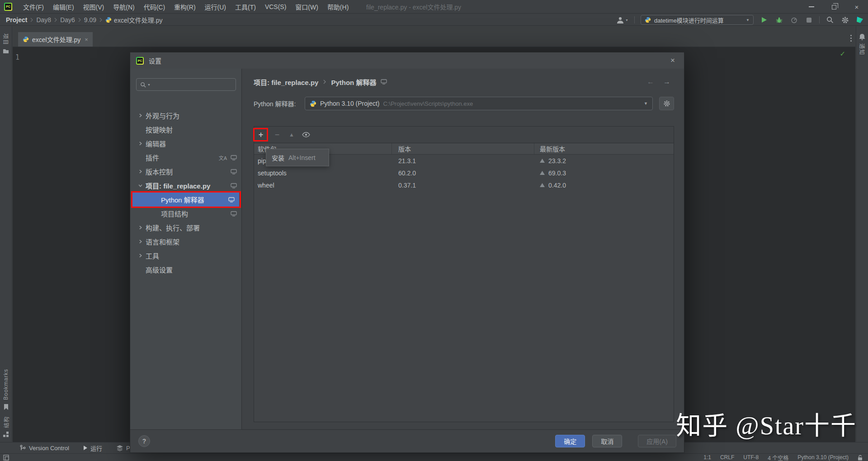 Image resolution: width=868 pixels, height=461 pixels. What do you see at coordinates (651, 82) in the screenshot?
I see `back-arrow-icon: ←` at bounding box center [651, 82].